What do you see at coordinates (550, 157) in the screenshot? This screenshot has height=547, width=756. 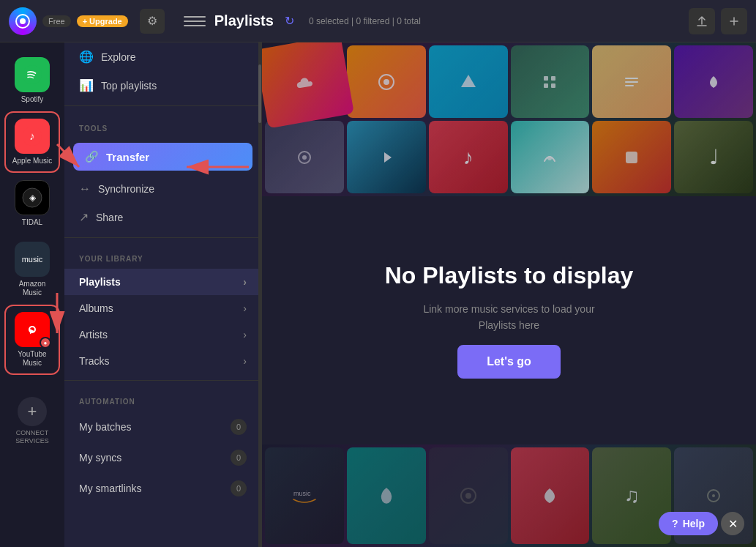 I see `tile-mint` at bounding box center [550, 157].